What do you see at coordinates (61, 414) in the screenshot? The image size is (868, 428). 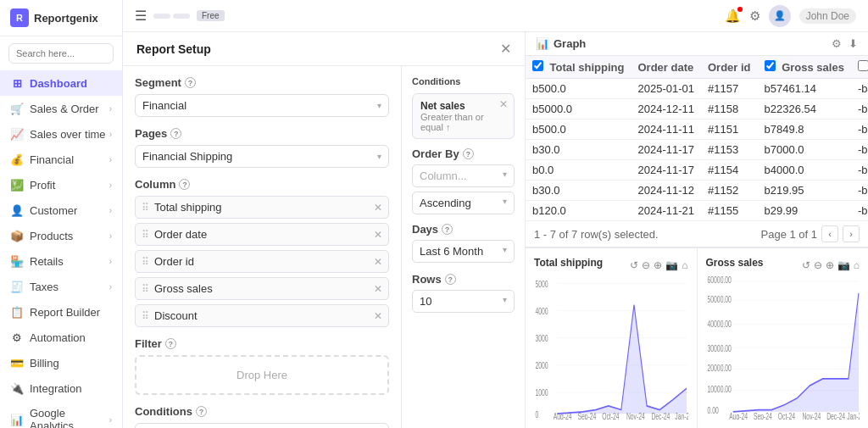 I see `sidebar-item-google-analytics: 📊 Google Analytics ›` at bounding box center [61, 414].